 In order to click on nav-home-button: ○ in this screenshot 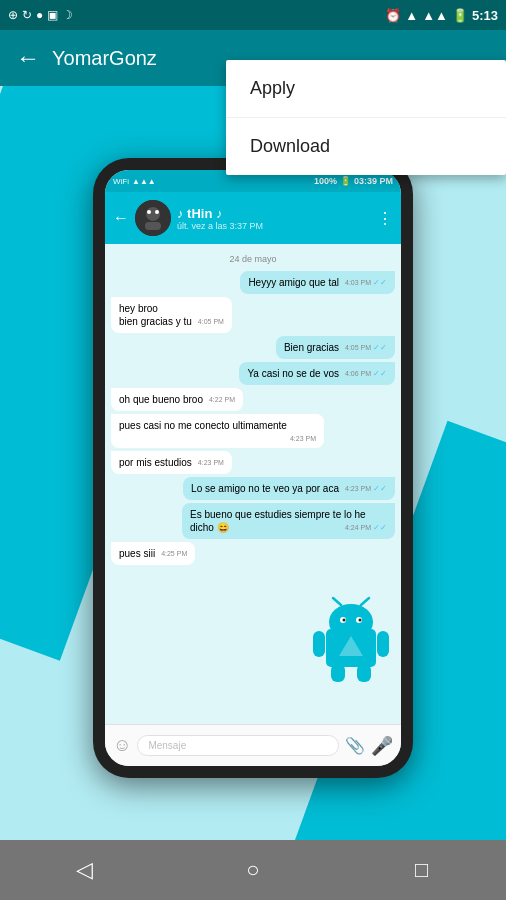, I will do `click(253, 870)`.